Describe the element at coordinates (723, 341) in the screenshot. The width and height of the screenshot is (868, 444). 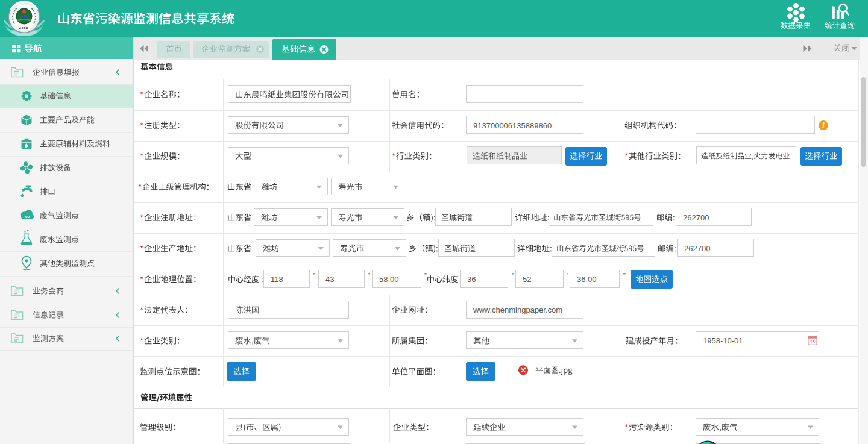
I see `svg-text: 1958-10-01` at that location.